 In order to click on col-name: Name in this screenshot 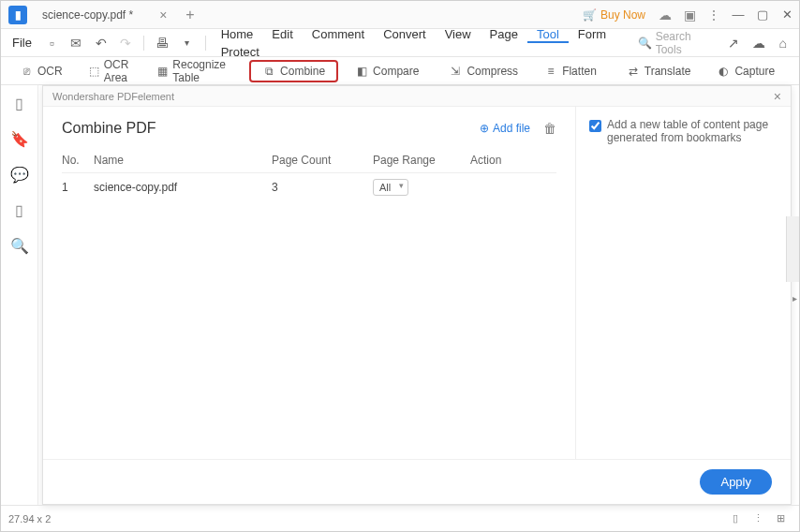, I will do `click(183, 160)`.